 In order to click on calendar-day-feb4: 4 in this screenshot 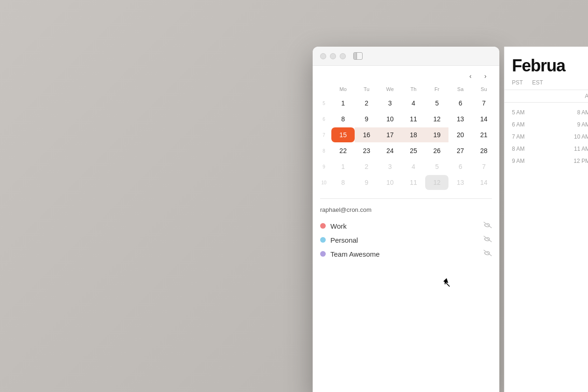, I will do `click(413, 103)`.